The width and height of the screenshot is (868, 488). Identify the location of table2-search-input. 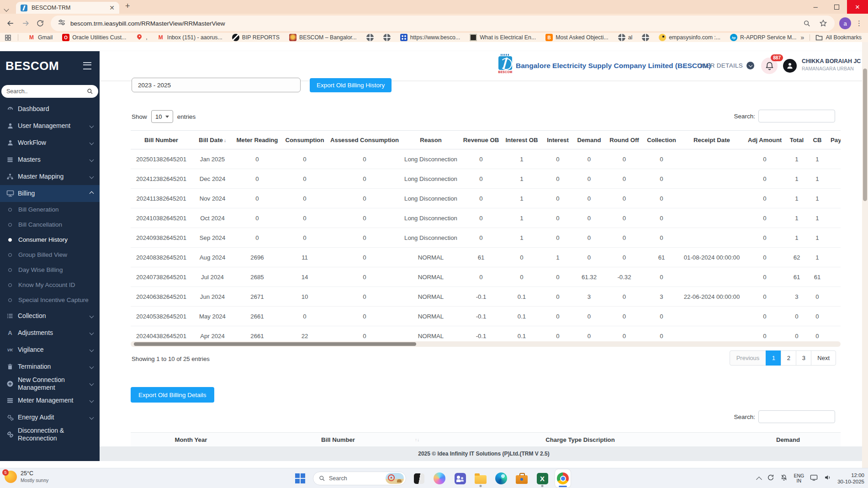
(797, 417).